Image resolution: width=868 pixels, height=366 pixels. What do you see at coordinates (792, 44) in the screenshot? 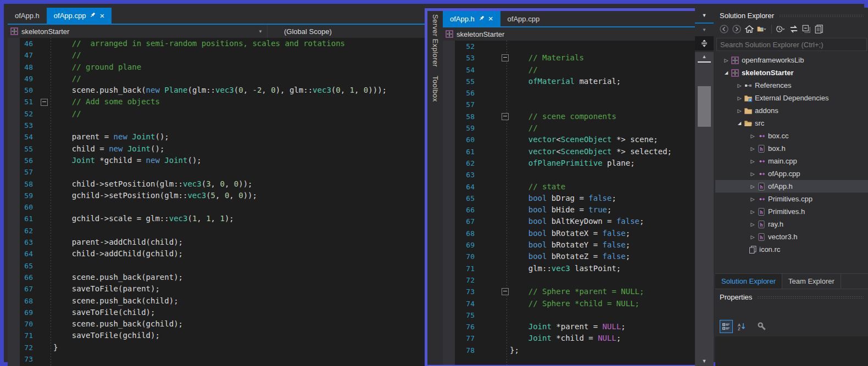
I see `search-input: Search Solution Explorer (Ctrl+;)` at bounding box center [792, 44].